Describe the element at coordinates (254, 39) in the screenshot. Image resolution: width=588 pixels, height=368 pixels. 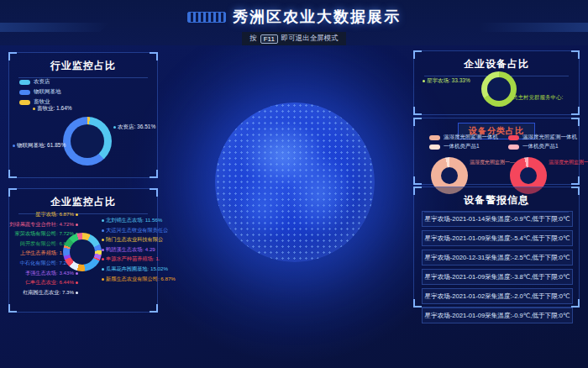
I see `hint-prefix: 按` at that location.